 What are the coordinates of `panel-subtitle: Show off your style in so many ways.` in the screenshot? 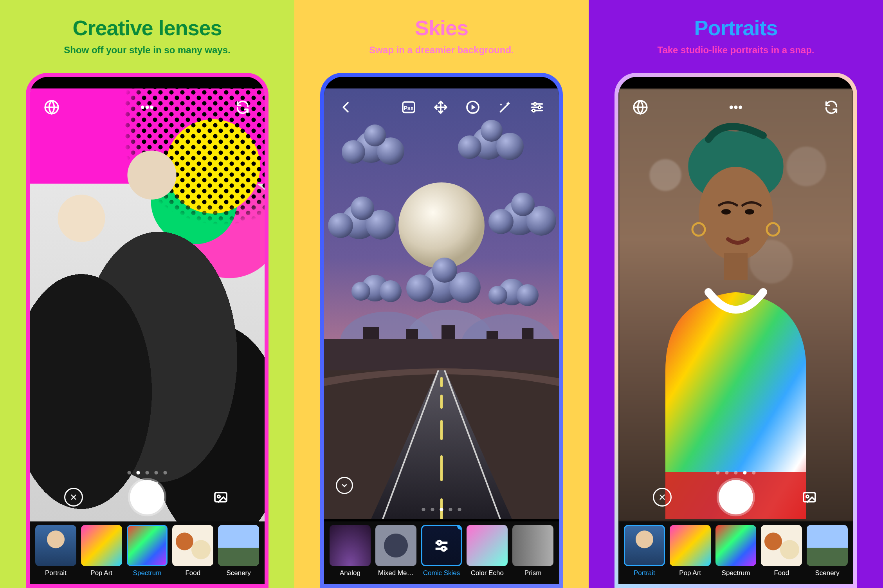 It's located at (147, 50).